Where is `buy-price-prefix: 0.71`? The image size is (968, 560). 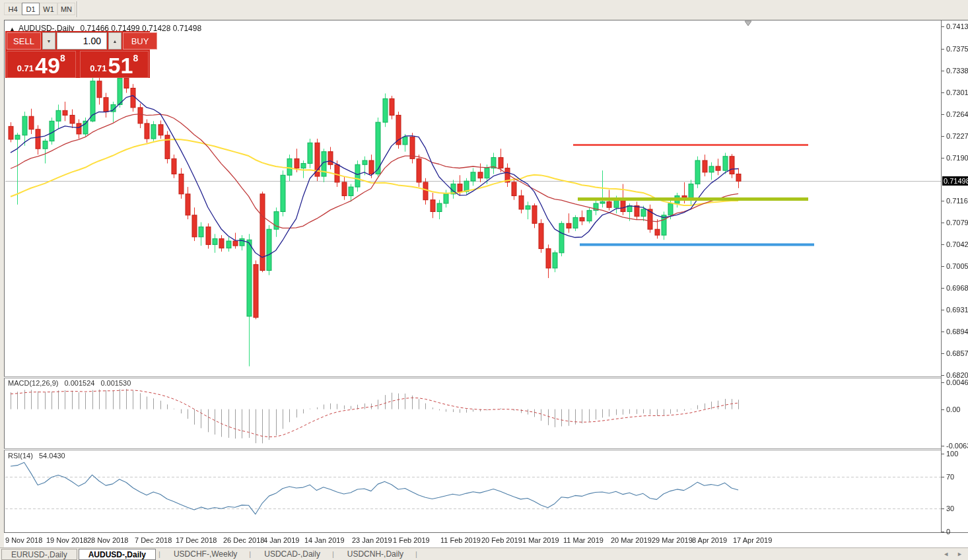 buy-price-prefix: 0.71 is located at coordinates (98, 70).